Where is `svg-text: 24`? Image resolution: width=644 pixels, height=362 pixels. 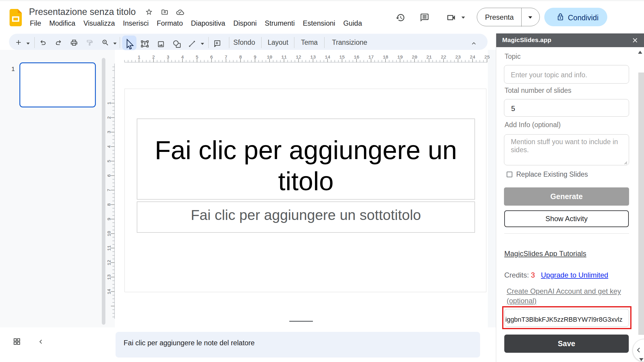
svg-text: 24 is located at coordinates (472, 57).